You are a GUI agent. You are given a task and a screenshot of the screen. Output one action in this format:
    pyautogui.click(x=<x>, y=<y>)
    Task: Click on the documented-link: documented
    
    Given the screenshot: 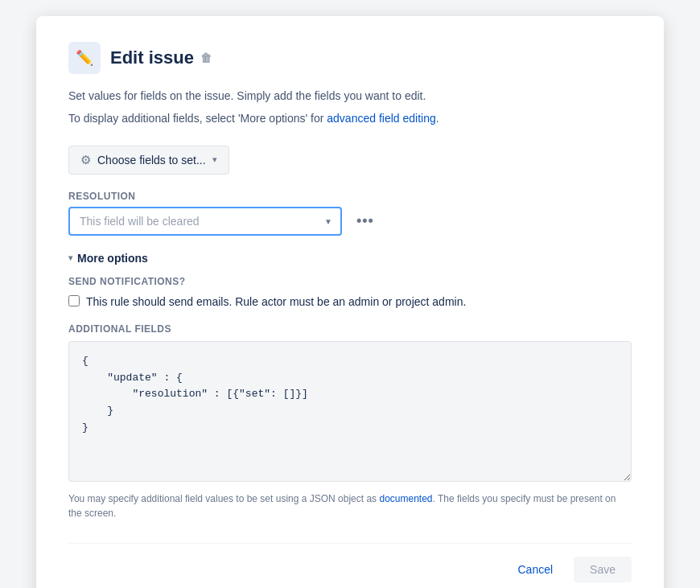 What is the action you would take?
    pyautogui.click(x=406, y=499)
    